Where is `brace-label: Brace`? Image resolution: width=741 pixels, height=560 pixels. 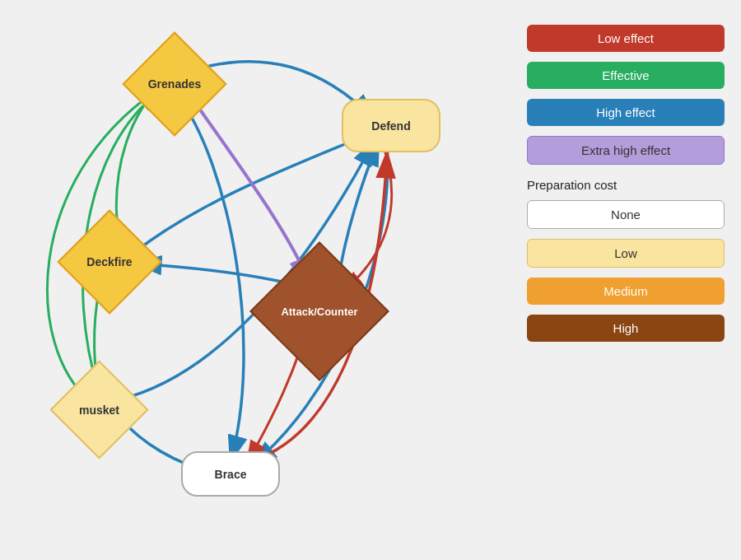
brace-label: Brace is located at coordinates (231, 474).